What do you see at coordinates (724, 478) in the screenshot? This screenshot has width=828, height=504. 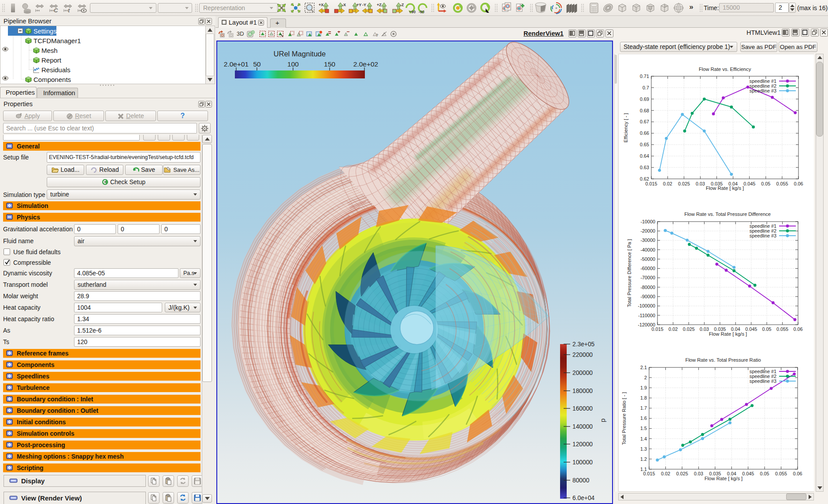 I see `svg-text: Flow Rate [ kg/s ]` at bounding box center [724, 478].